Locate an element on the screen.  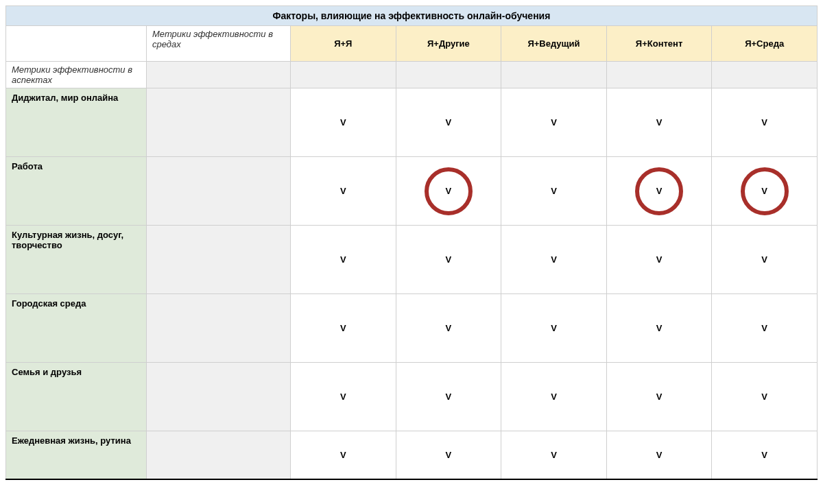
cell-3-3: V is located at coordinates (659, 328).